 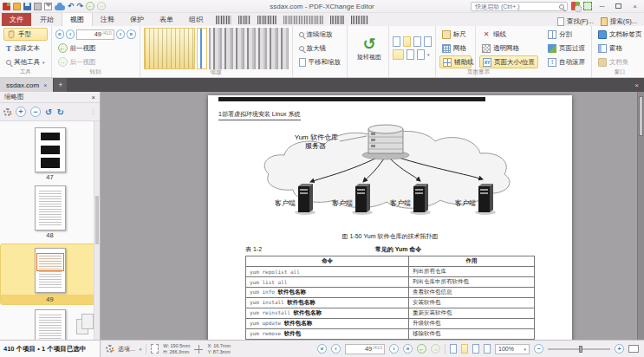 I want to click on thumbnails-options-gear-icon: +, so click(x=7, y=113).